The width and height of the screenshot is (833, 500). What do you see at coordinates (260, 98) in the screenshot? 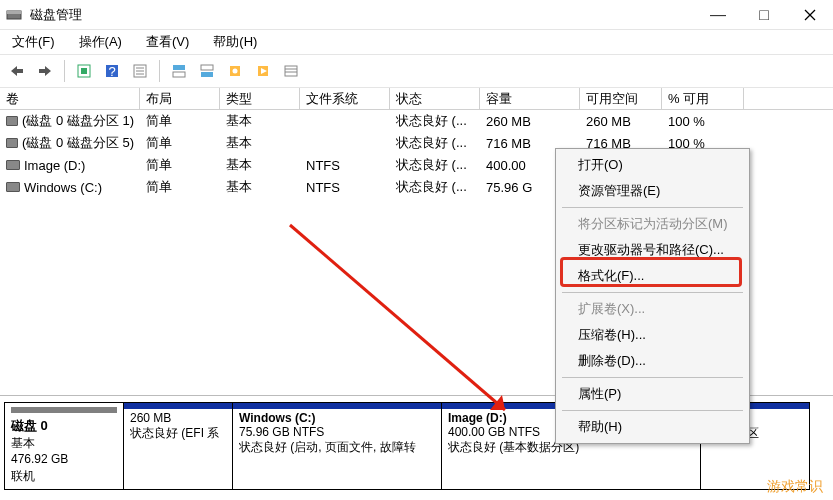
I see `col-type: 类型` at bounding box center [260, 98].